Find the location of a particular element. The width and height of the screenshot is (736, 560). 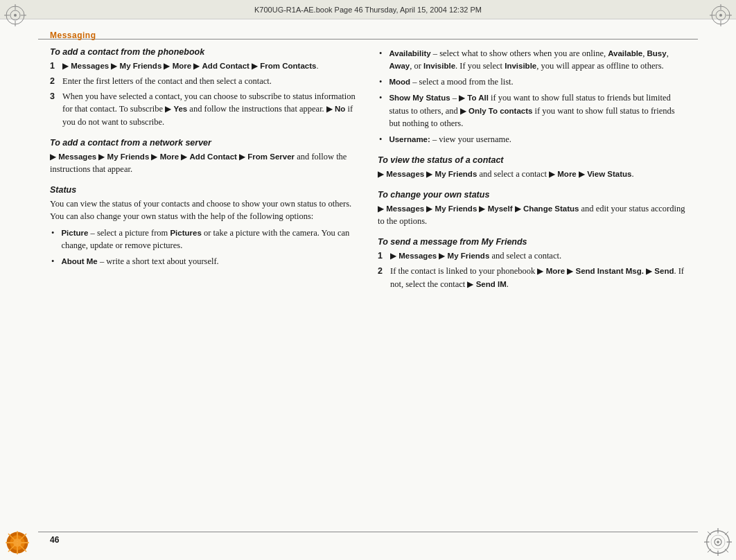

bullet-aboutme: About Me – write a short text about your… is located at coordinates (204, 261).